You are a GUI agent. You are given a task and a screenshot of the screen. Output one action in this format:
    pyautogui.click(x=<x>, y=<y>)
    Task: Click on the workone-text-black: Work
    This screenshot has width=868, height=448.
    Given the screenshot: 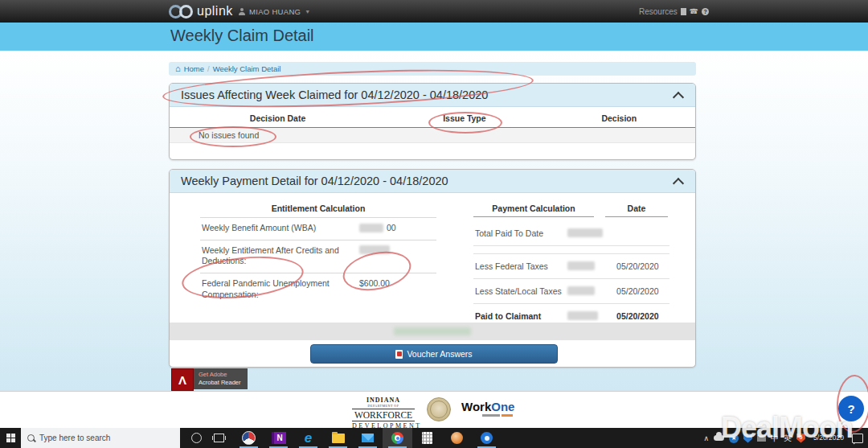 What is the action you would take?
    pyautogui.click(x=476, y=407)
    